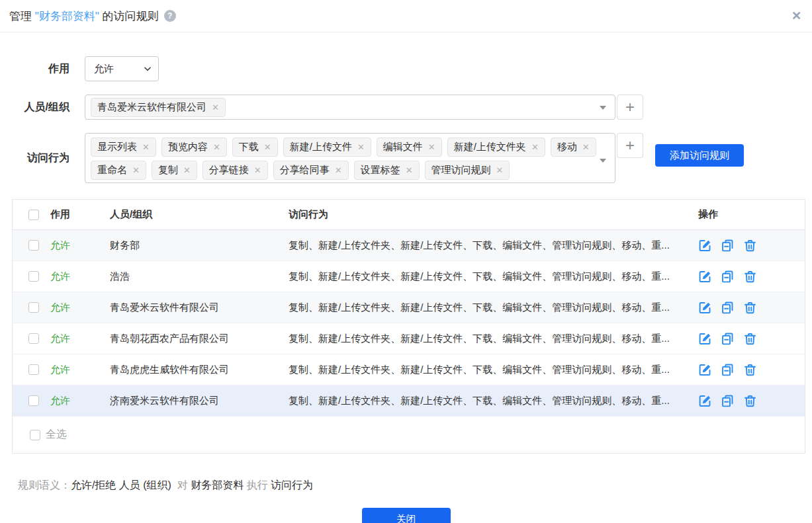  I want to click on tag-label: 新建/上传文件夹, so click(490, 147).